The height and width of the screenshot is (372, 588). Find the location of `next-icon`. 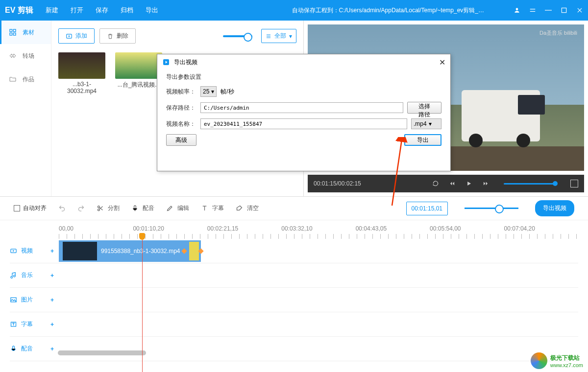

next-icon is located at coordinates (486, 184).